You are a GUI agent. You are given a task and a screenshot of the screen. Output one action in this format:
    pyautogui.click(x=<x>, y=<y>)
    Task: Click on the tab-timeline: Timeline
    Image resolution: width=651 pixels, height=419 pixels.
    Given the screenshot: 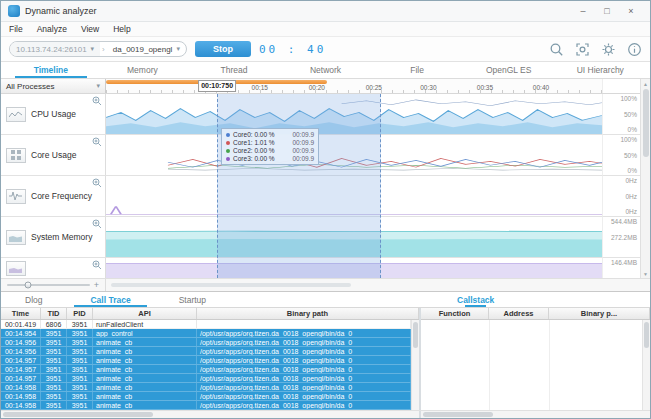 What is the action you would take?
    pyautogui.click(x=51, y=70)
    